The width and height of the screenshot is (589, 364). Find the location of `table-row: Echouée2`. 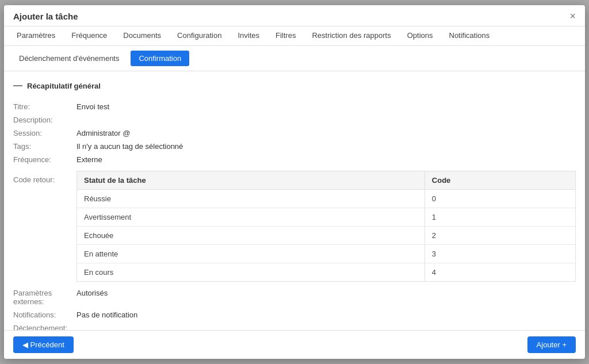

table-row: Echouée2 is located at coordinates (327, 236).